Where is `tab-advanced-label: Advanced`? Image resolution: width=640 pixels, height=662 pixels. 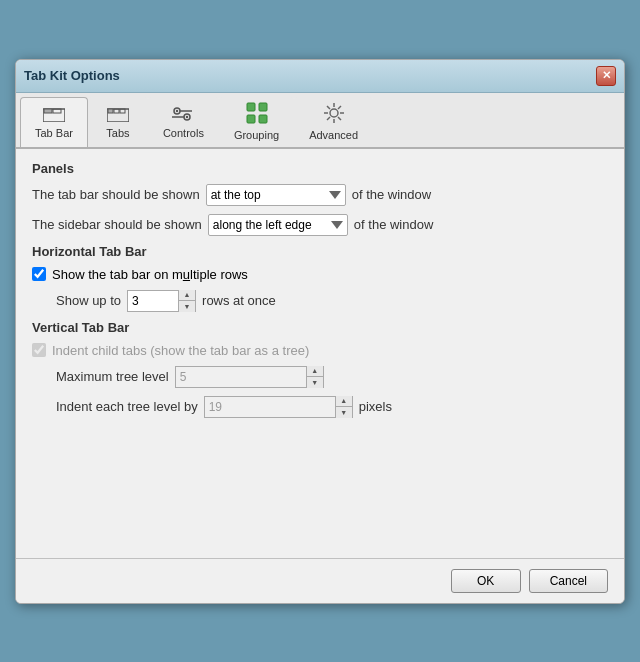
tab-advanced-label: Advanced is located at coordinates (334, 135).